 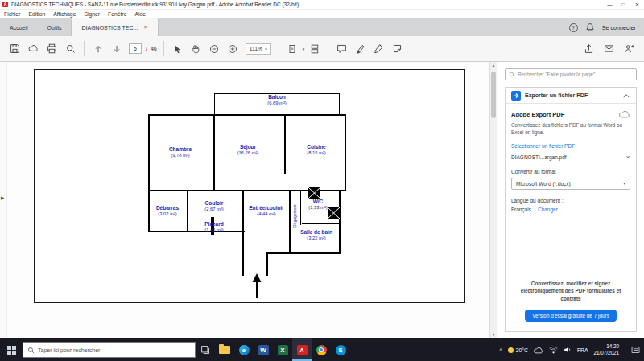 I want to click on zoom-level-control: 111% ▾, so click(x=258, y=49).